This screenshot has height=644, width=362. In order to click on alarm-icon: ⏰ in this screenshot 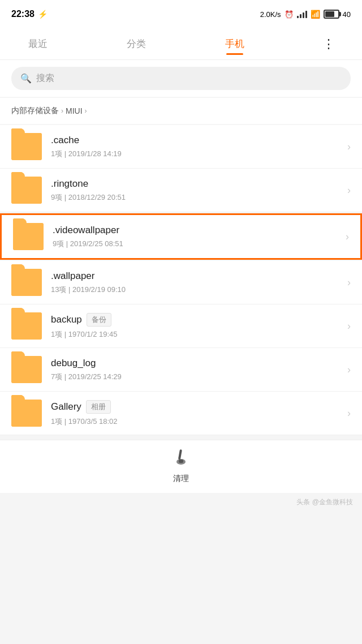, I will do `click(289, 15)`.